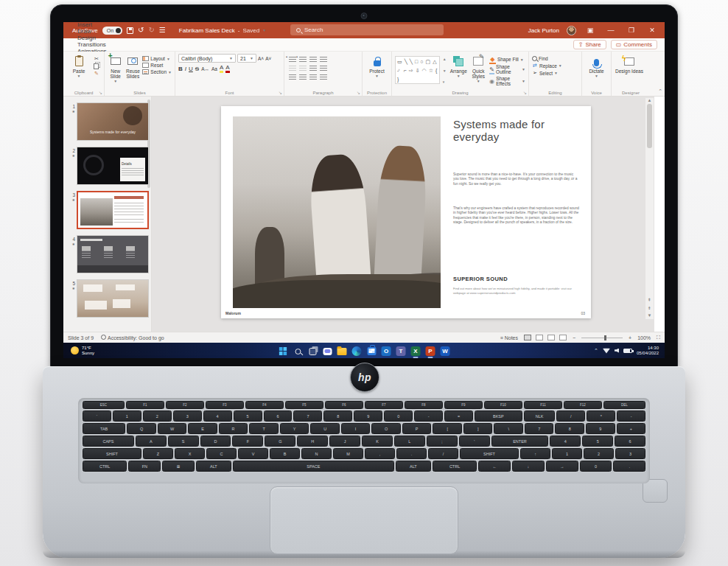 Image resolution: width=728 pixels, height=566 pixels. What do you see at coordinates (358, 93) in the screenshot?
I see `paragraph-dialog-launcher: ↘` at bounding box center [358, 93].